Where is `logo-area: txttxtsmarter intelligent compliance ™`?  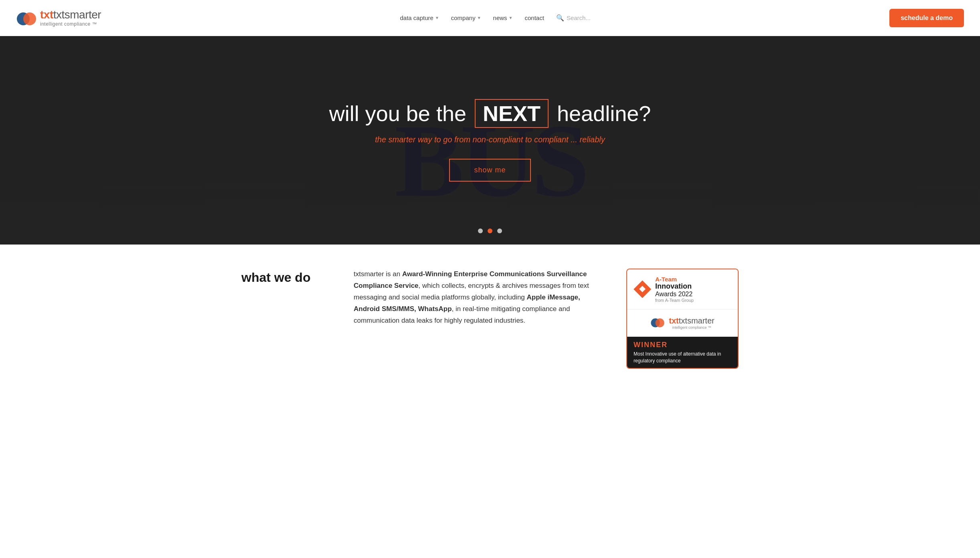
logo-area: txttxtsmarter intelligent compliance ™ is located at coordinates (59, 18).